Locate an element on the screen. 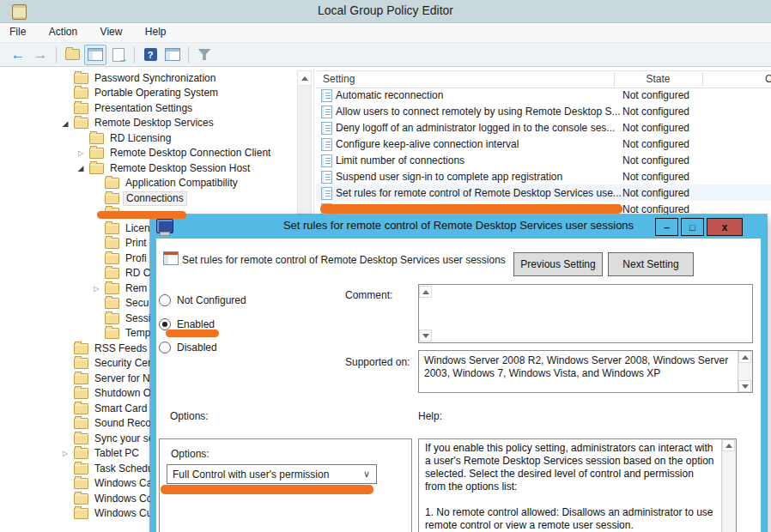 The width and height of the screenshot is (771, 532). tree-item-connections: Connections is located at coordinates (149, 198).